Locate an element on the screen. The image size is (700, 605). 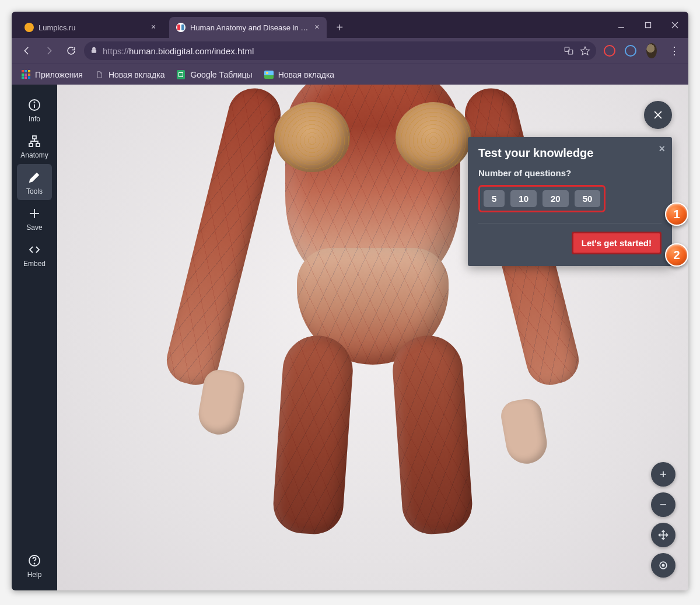
picture-icon is located at coordinates (269, 75).